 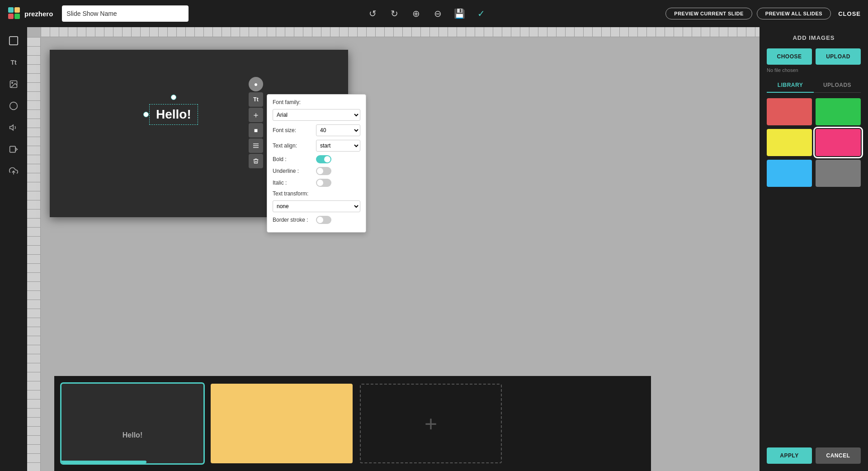 What do you see at coordinates (838, 456) in the screenshot?
I see `cancel-button: CANCEL` at bounding box center [838, 456].